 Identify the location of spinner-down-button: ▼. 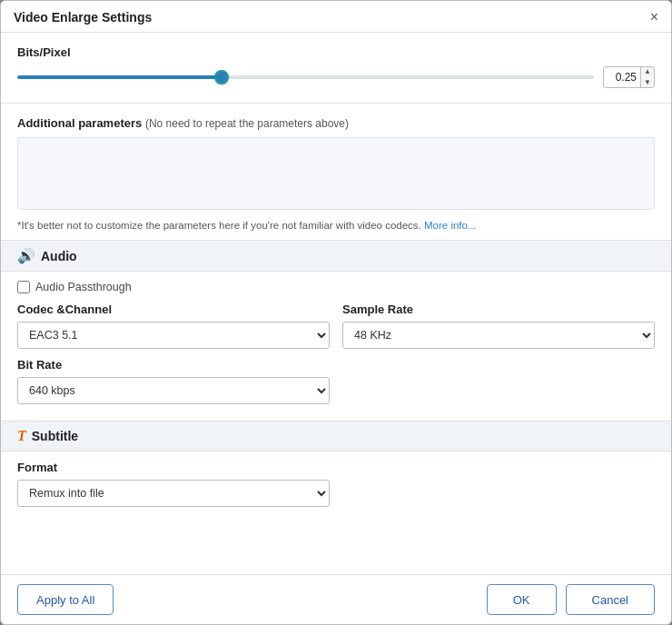
(647, 83).